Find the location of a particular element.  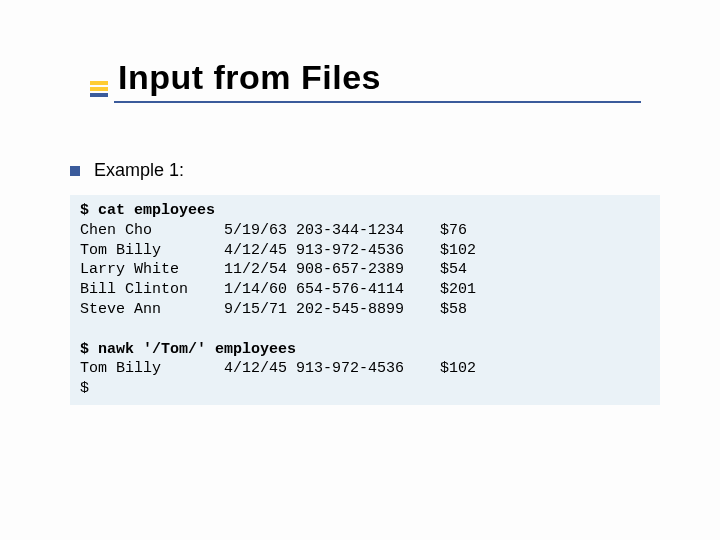

slide-title: Input from Files is located at coordinates (378, 80).